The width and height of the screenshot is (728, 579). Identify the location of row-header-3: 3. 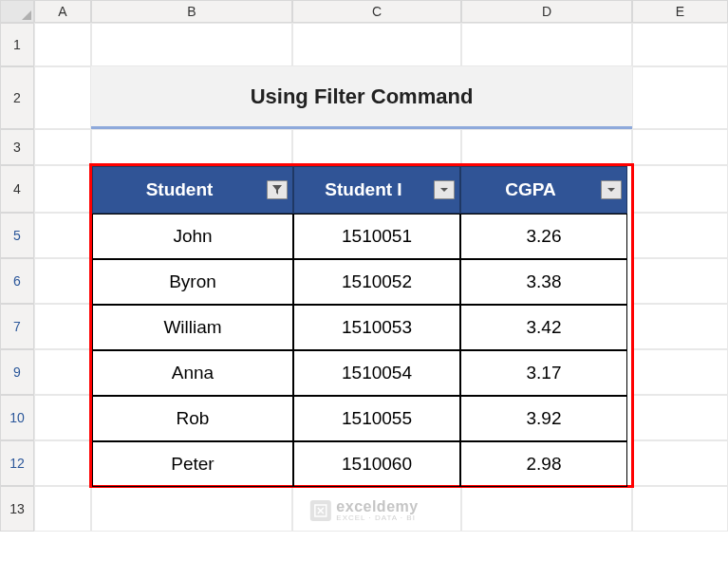
(17, 147).